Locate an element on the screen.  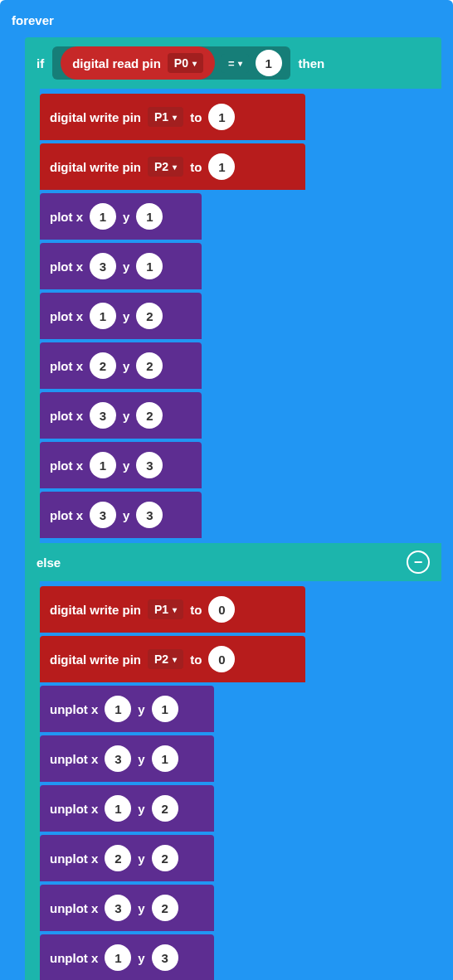
digital-write-pin-block: digital write pin P1 ▾ to 0 is located at coordinates (173, 609).